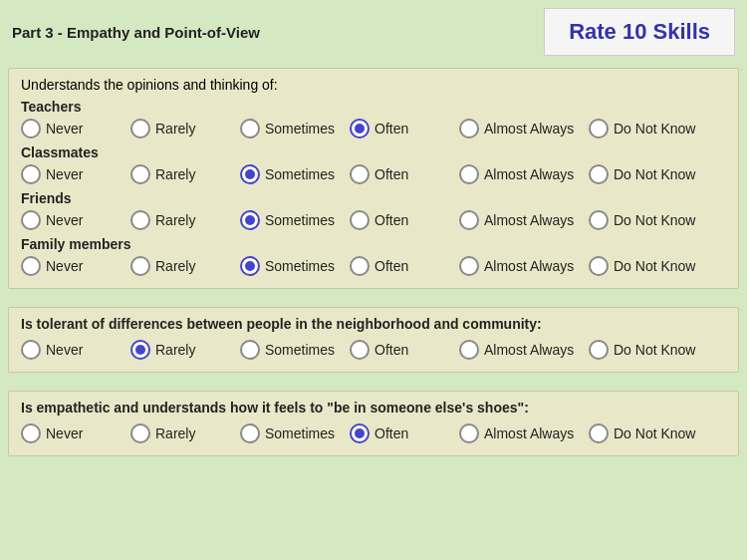 The width and height of the screenshot is (747, 560). I want to click on top-header-area: Part 3 - Empathy and Point-of-View Rate …, so click(374, 31).